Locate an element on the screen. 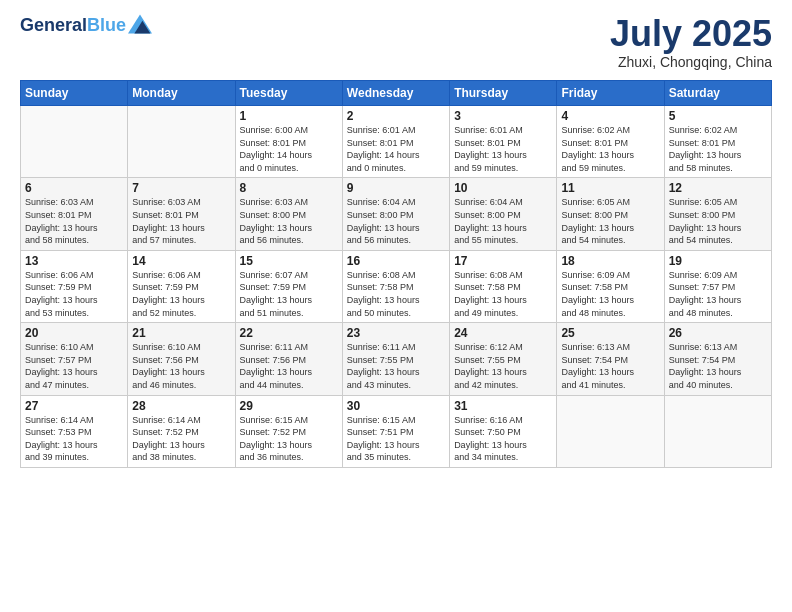 This screenshot has height=612, width=792. day-info: Sunrise: 6:00 AM Sunset: 8:01 PM Dayligh… is located at coordinates (289, 149).